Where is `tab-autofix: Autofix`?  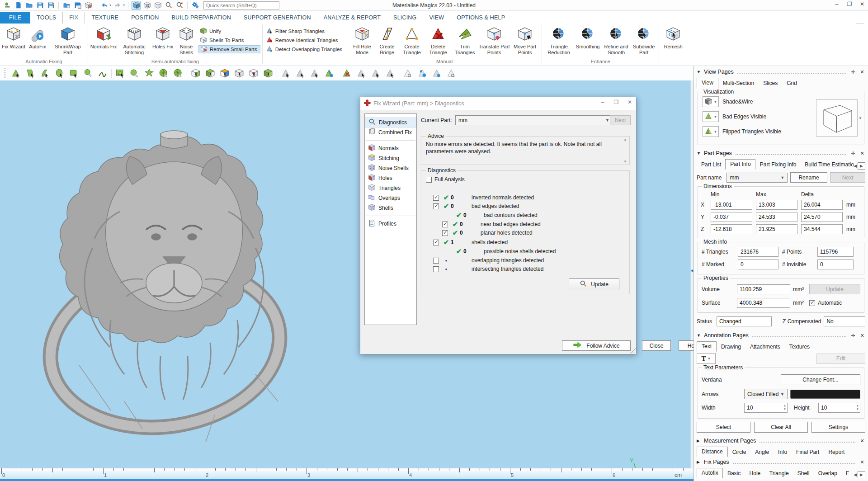
tab-autofix: Autofix is located at coordinates (710, 473).